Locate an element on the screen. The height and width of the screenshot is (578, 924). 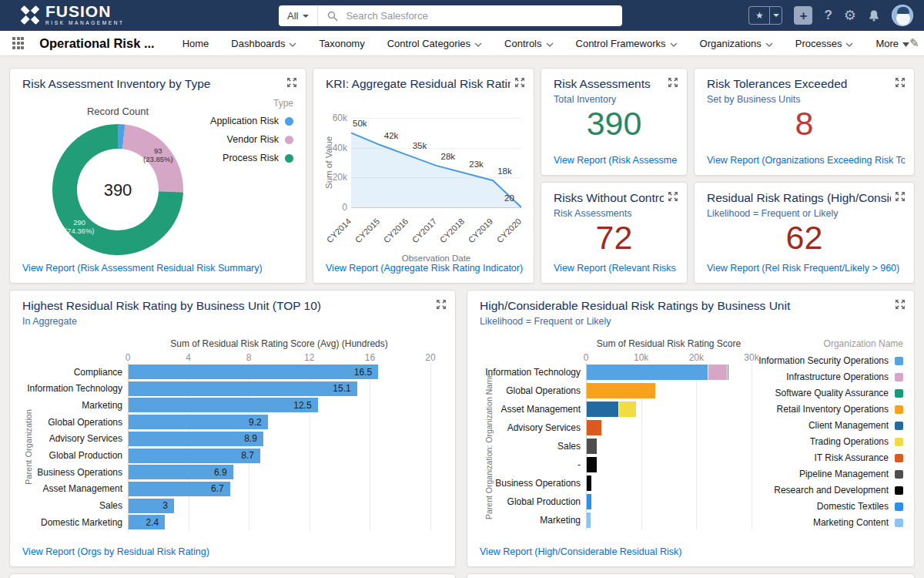
view-report-link: View Report (Risk Assessment Residual Ri… is located at coordinates (142, 268).